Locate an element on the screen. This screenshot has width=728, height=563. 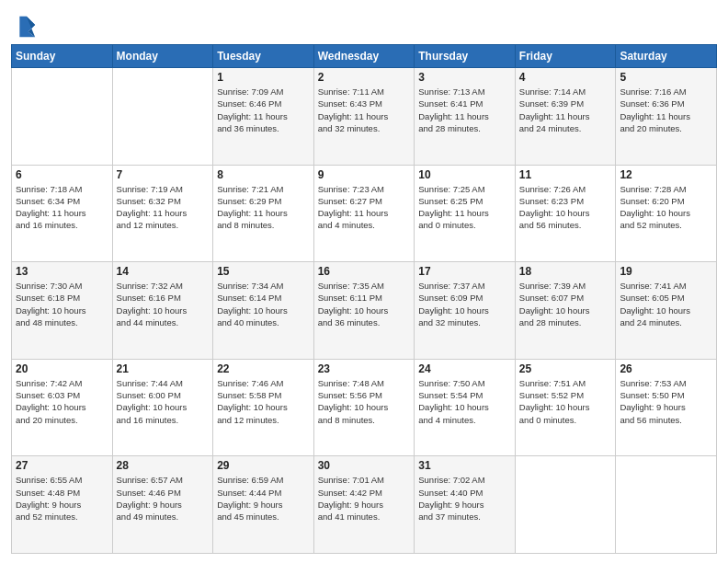
day-number: 18 is located at coordinates (566, 271).